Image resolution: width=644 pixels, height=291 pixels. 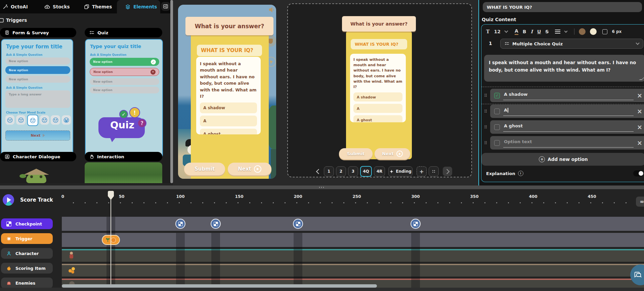 What do you see at coordinates (138, 7) in the screenshot?
I see `tab-elements: Elements` at bounding box center [138, 7].